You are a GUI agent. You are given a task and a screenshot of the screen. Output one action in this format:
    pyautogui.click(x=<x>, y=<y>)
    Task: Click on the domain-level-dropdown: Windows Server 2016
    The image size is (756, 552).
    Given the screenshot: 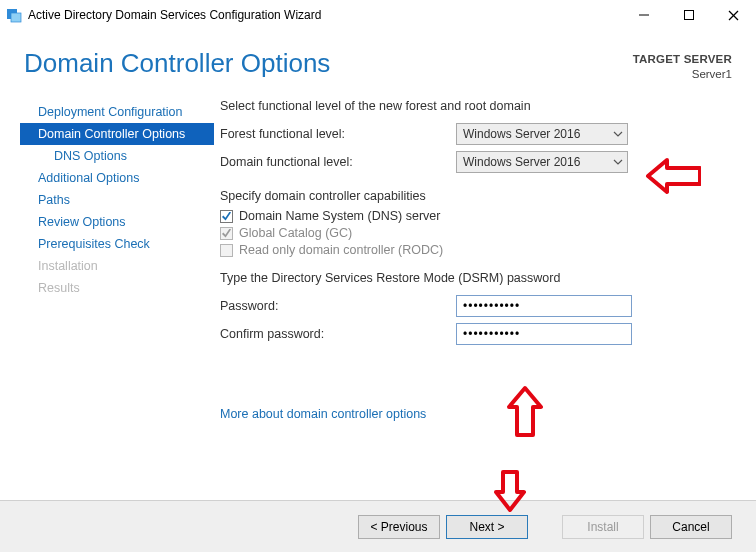 What is the action you would take?
    pyautogui.click(x=542, y=162)
    